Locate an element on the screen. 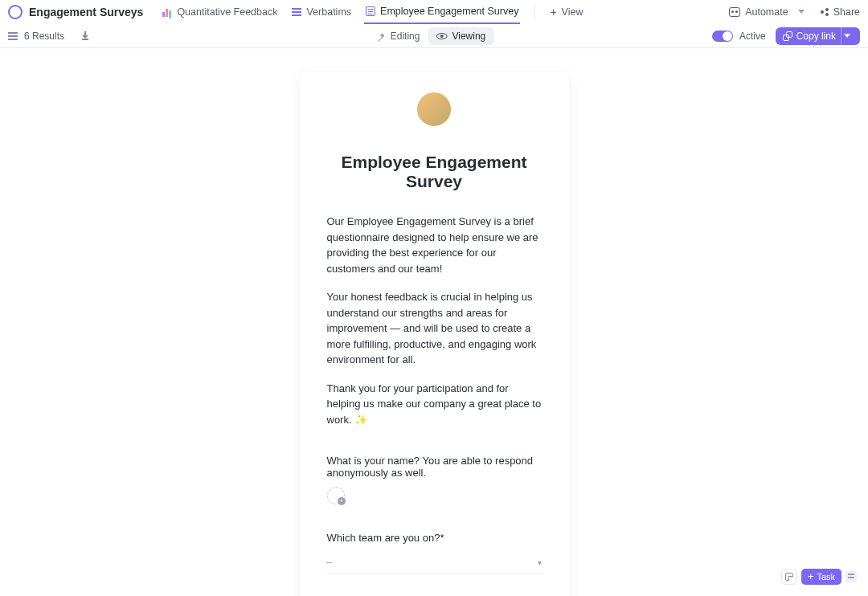 The height and width of the screenshot is (596, 868). form-title: Employee Engagement Survey is located at coordinates (434, 172).